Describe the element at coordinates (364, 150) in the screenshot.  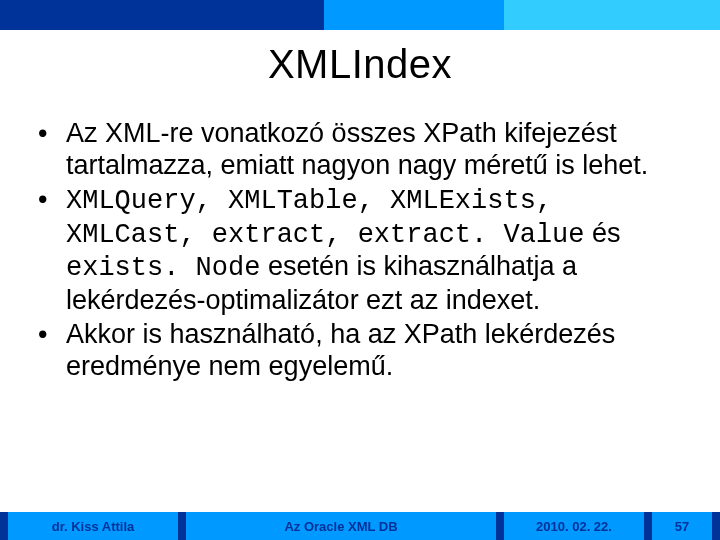
I see `bullet-item: Az XML-re vonatkozó összes XPath kifejez…` at that location.